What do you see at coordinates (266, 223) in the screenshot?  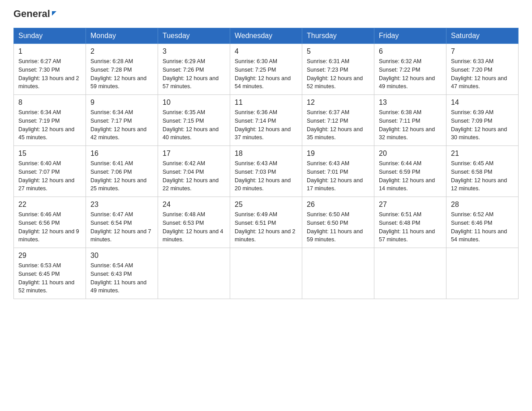 I see `calendar-week-row: 22 Sunrise: 6:46 AM Sunset: 6:56 PM Dayl…` at bounding box center [266, 223].